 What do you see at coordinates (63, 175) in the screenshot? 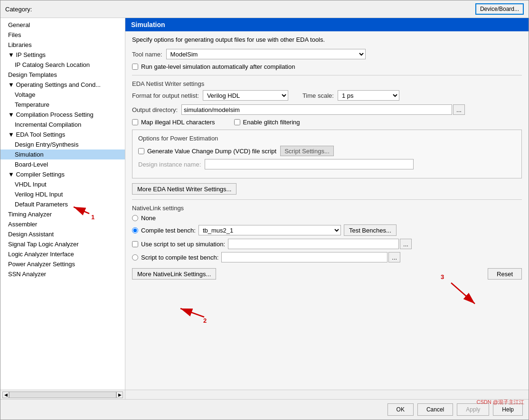
I see `sidebar-item-compiler-settings: ▼ Compiler Settings` at bounding box center [63, 175].